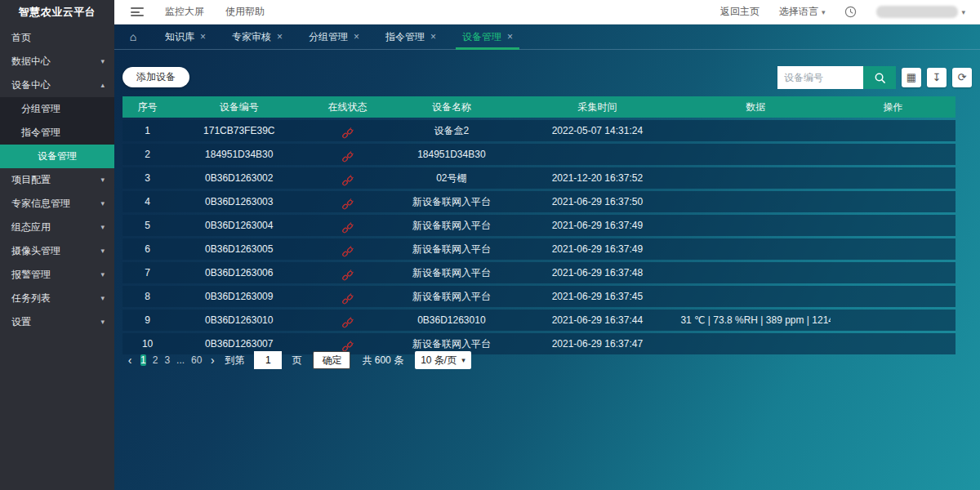 The height and width of the screenshot is (490, 980). I want to click on page-button: 3, so click(167, 360).